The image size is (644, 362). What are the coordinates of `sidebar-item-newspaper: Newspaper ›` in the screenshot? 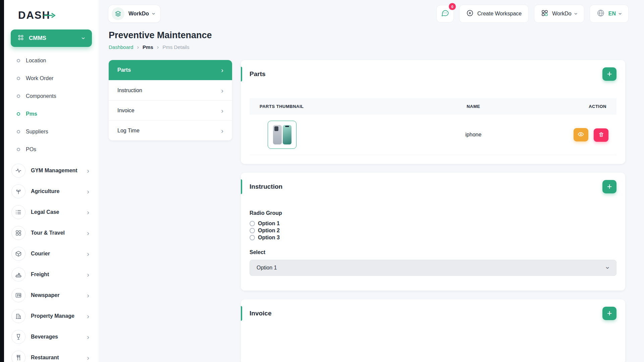 It's located at (51, 295).